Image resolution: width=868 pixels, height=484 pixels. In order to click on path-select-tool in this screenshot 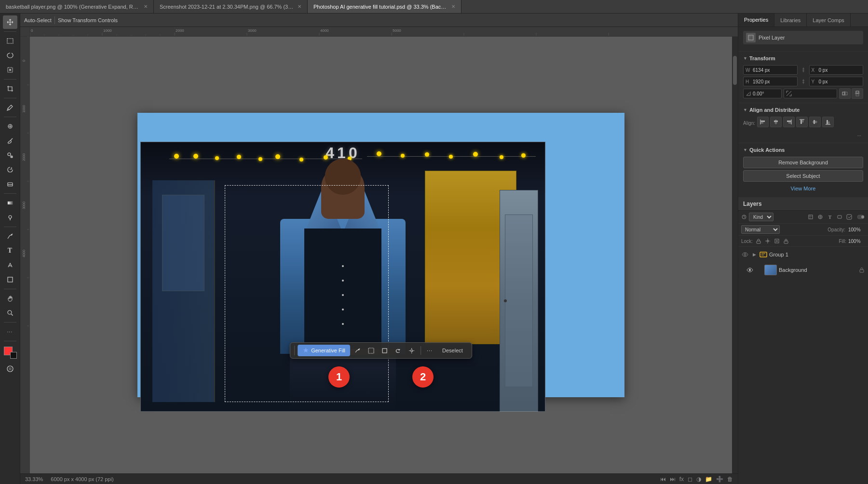, I will do `click(10, 265)`.